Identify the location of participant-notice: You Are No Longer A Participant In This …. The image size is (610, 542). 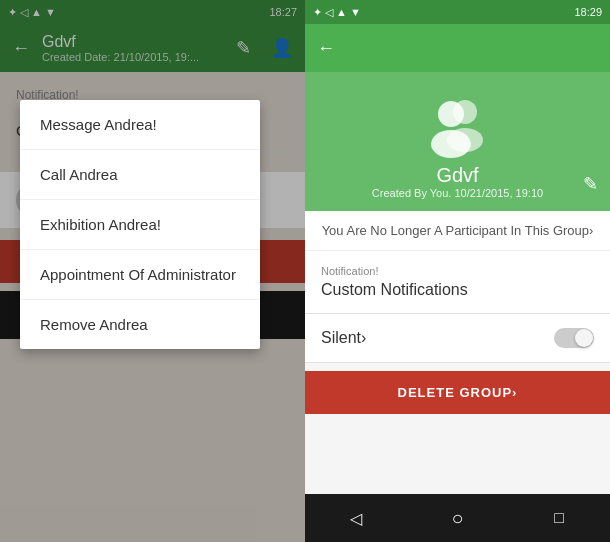
(458, 231).